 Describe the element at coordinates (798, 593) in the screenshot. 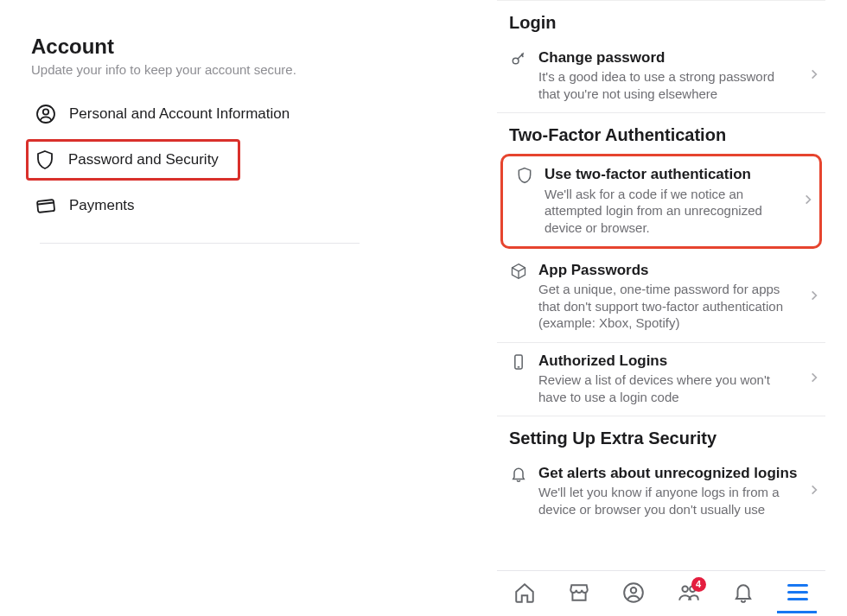

I see `nav-menu` at that location.